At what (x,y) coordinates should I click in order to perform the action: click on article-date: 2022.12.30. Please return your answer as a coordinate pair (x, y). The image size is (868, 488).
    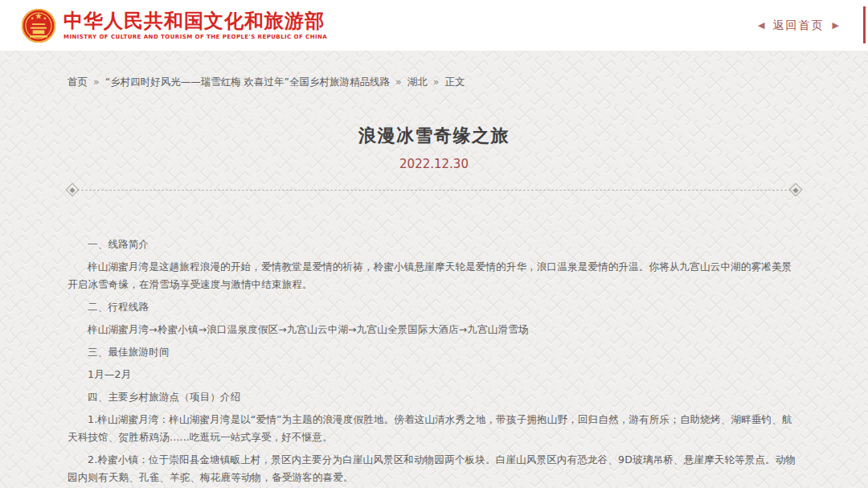
    Looking at the image, I should click on (434, 164).